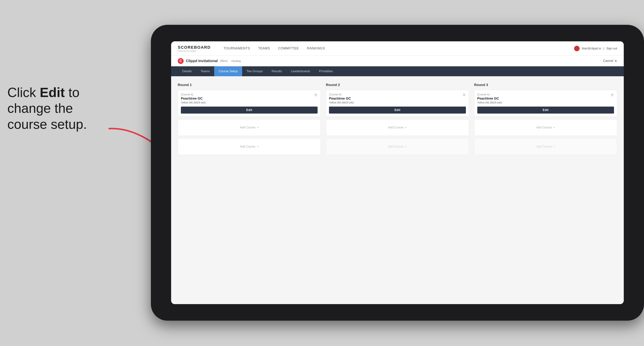 This screenshot has width=644, height=346. What do you see at coordinates (398, 100) in the screenshot?
I see `round-2-card-header: (Course A) Peachtree GC Yellow (M) (6629…` at bounding box center [398, 100].